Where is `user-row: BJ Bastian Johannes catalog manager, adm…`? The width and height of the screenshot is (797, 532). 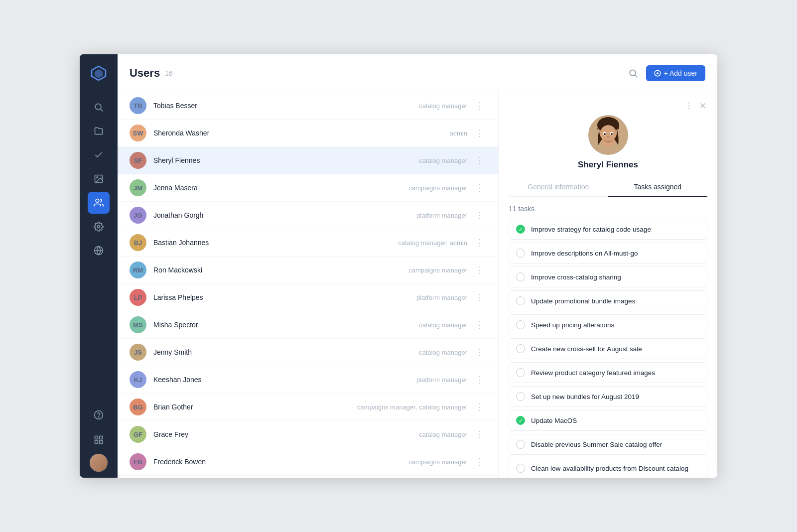
user-row: BJ Bastian Johannes catalog manager, adm… is located at coordinates (308, 243).